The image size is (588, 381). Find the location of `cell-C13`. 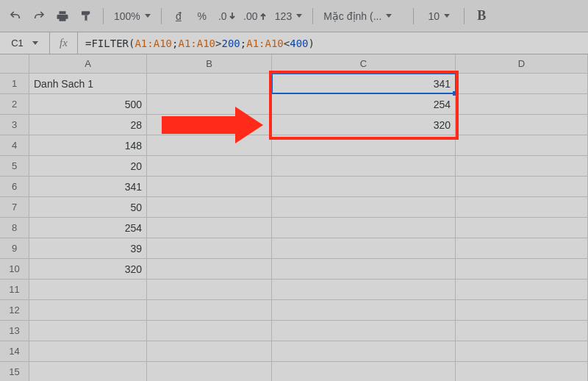

cell-C13 is located at coordinates (364, 331).